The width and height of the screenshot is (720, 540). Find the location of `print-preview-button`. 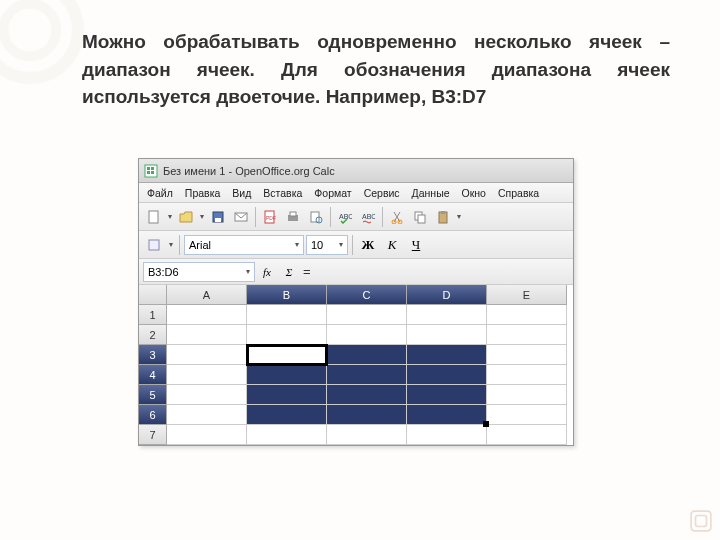

print-preview-button is located at coordinates (316, 217).